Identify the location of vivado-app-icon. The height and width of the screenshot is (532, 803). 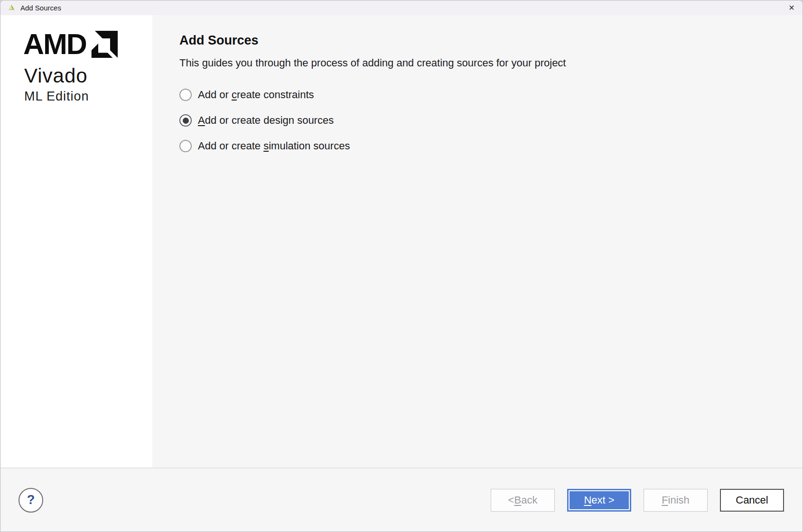
(11, 8).